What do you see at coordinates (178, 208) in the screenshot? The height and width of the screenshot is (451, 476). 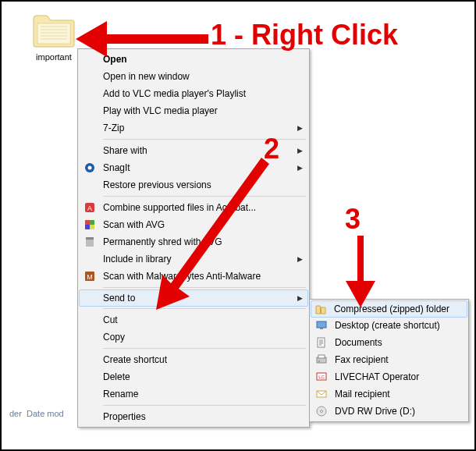 I see `context-menu-item-label: Combine supported files in Acrobat...` at bounding box center [178, 208].